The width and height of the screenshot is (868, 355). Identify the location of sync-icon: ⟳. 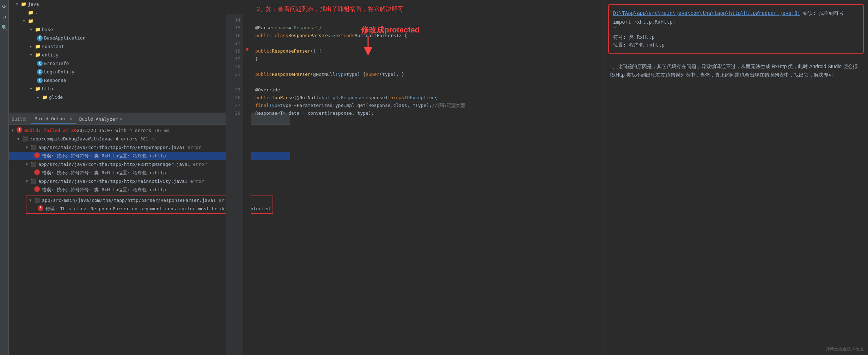
(4, 6).